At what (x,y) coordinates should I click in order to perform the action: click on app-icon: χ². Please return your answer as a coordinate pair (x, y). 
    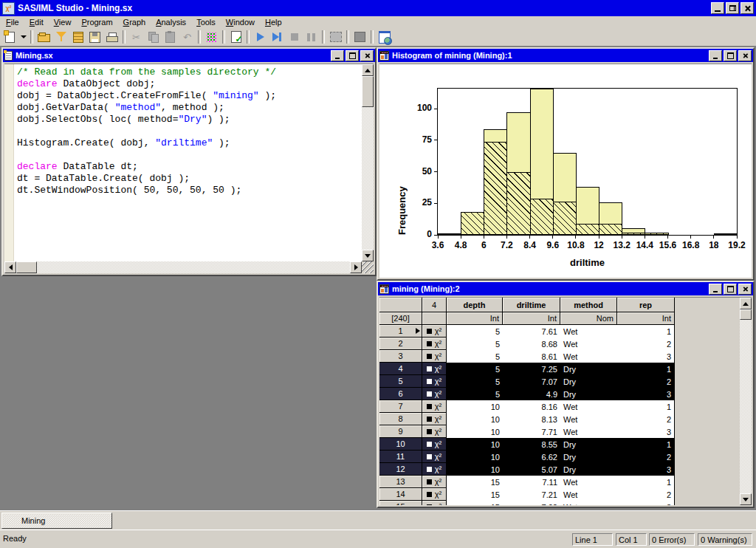
    Looking at the image, I should click on (9, 9).